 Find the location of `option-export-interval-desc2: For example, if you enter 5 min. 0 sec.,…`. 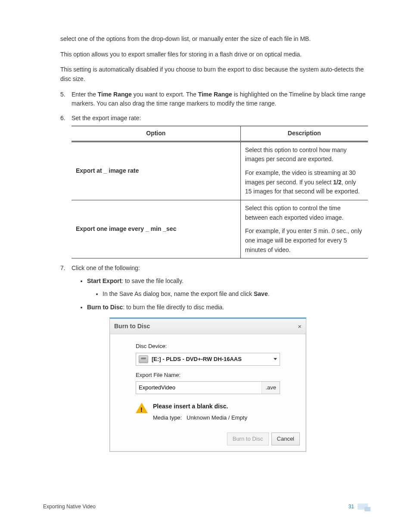

option-export-interval-desc2: For example, if you enter 5 min. 0 sec.,… is located at coordinates (304, 240).